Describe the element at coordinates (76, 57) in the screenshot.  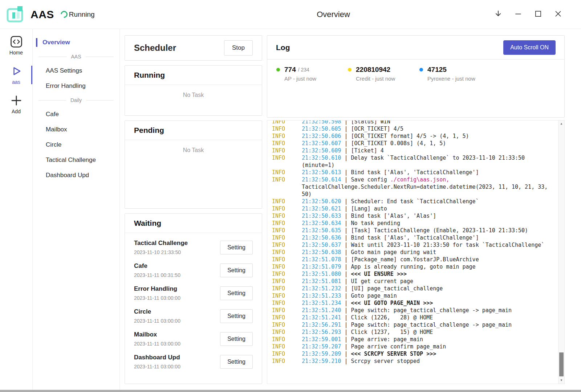
I see `menu-group-divider-aas: AAS` at that location.